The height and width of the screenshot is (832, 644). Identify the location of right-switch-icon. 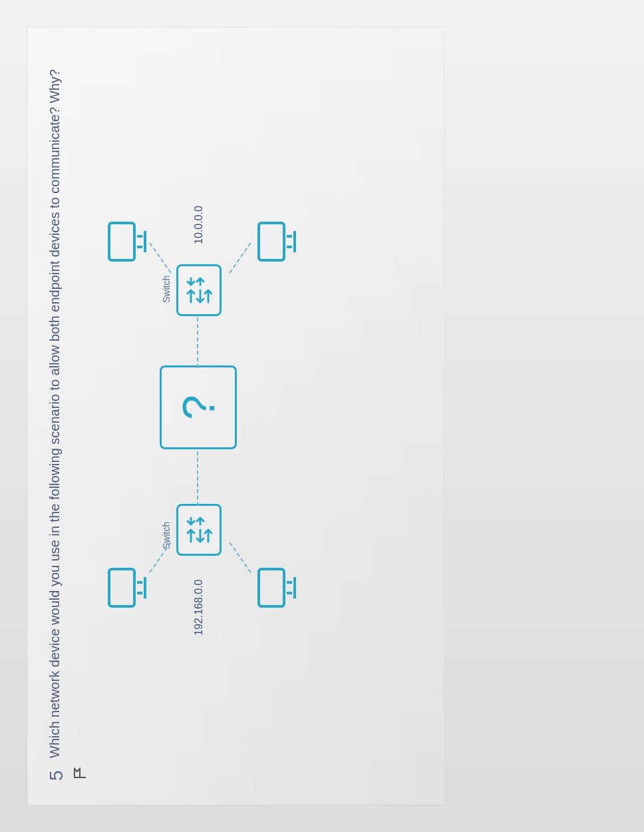
(199, 290).